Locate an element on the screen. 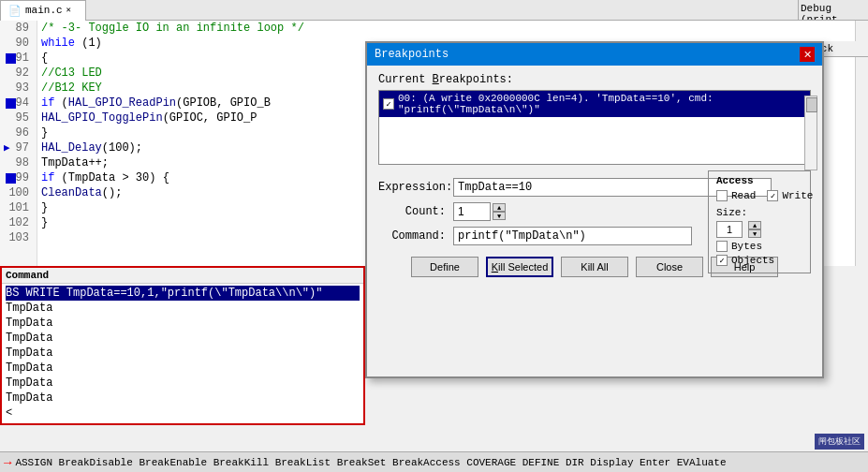 The width and height of the screenshot is (868, 472). breakpoint-list: 00: (A write 0x2000000C len=4). 'TmpData… is located at coordinates (595, 127).